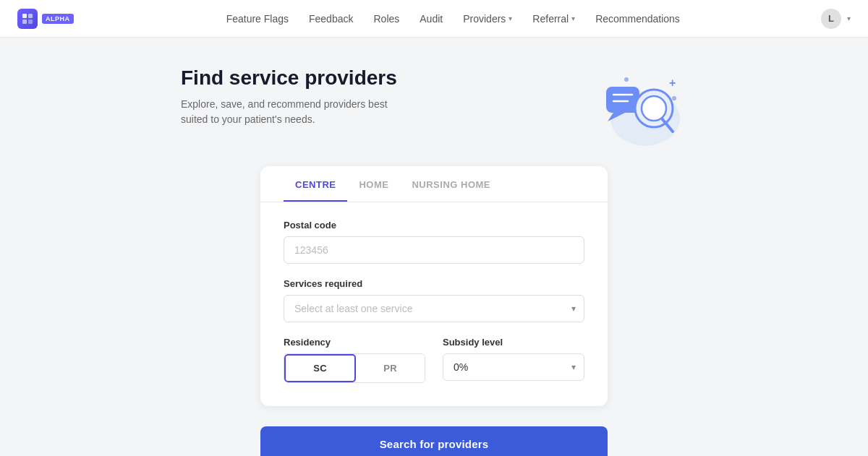  Describe the element at coordinates (434, 309) in the screenshot. I see `services-select: Select at least one service` at that location.